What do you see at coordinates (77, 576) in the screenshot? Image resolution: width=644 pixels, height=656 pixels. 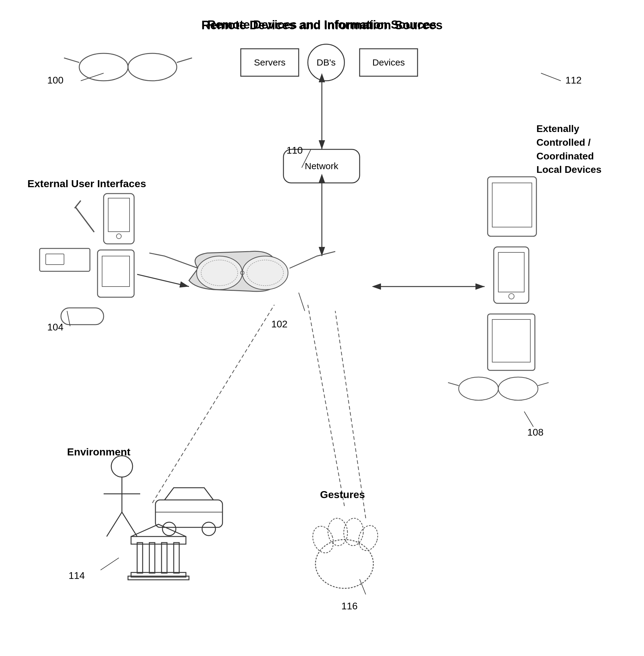 I see `ref-114: 114` at bounding box center [77, 576].